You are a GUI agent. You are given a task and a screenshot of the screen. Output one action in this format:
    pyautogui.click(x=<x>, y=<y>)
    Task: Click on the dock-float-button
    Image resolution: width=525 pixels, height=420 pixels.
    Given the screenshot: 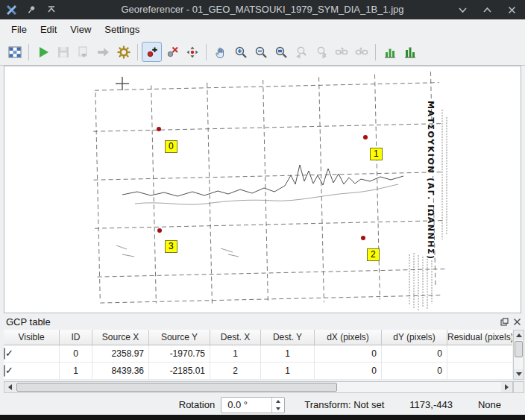 What is the action you would take?
    pyautogui.click(x=504, y=322)
    